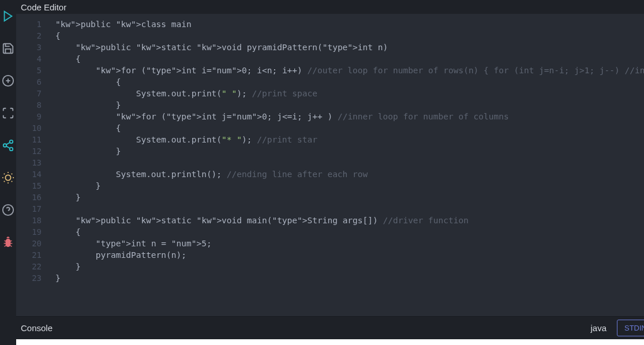 This screenshot has height=345, width=644. Describe the element at coordinates (8, 178) in the screenshot. I see `sun-icon` at that location.